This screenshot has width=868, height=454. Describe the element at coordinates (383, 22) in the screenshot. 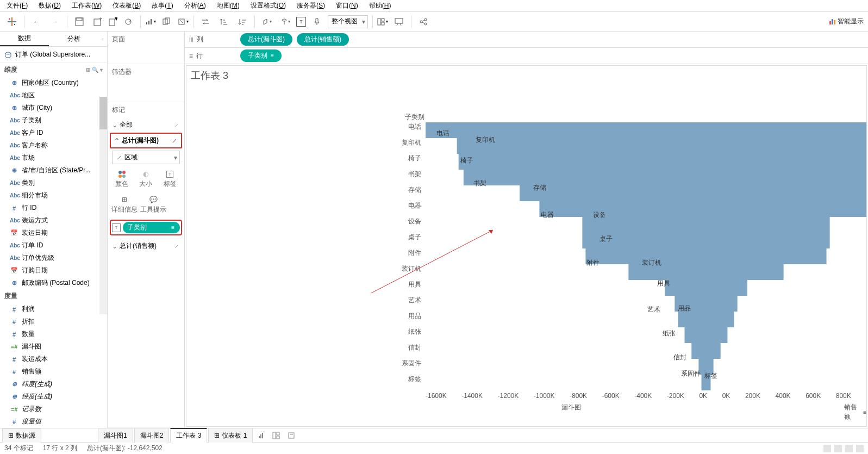

I see `show-cards-icon: ▾` at that location.